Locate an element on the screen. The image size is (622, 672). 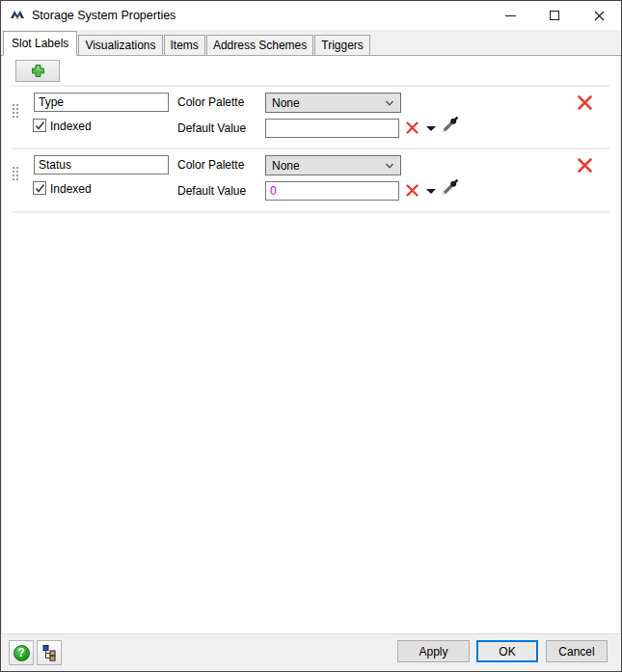
window-title: Storage System Properties is located at coordinates (104, 15).